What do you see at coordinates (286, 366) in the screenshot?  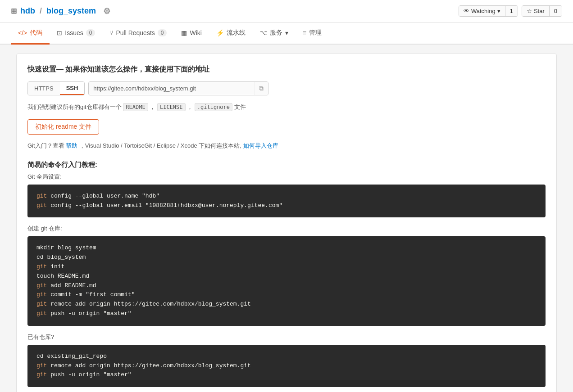 I see `existing-repo-code: cd existing_git_repo git remote add orig…` at bounding box center [286, 366].